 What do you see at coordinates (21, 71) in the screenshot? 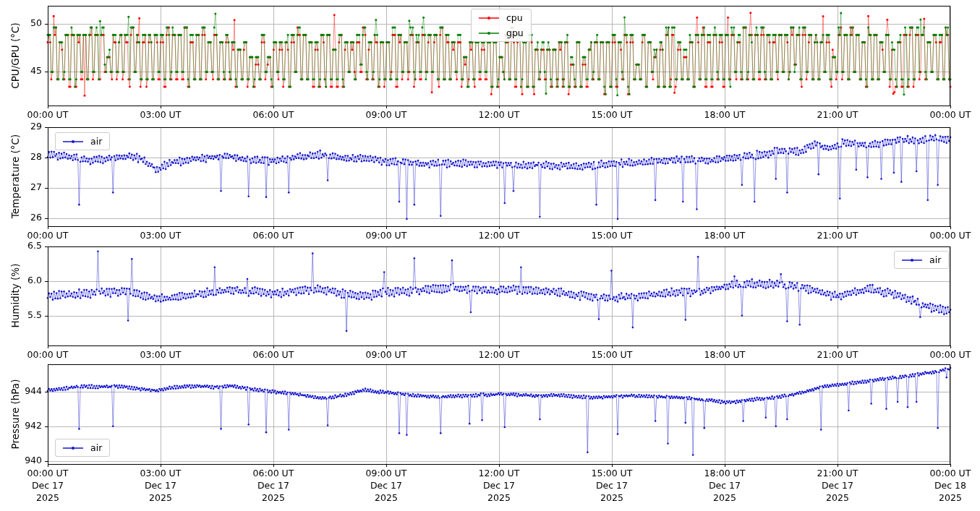
I see `y-tick-label: 45` at bounding box center [21, 71].